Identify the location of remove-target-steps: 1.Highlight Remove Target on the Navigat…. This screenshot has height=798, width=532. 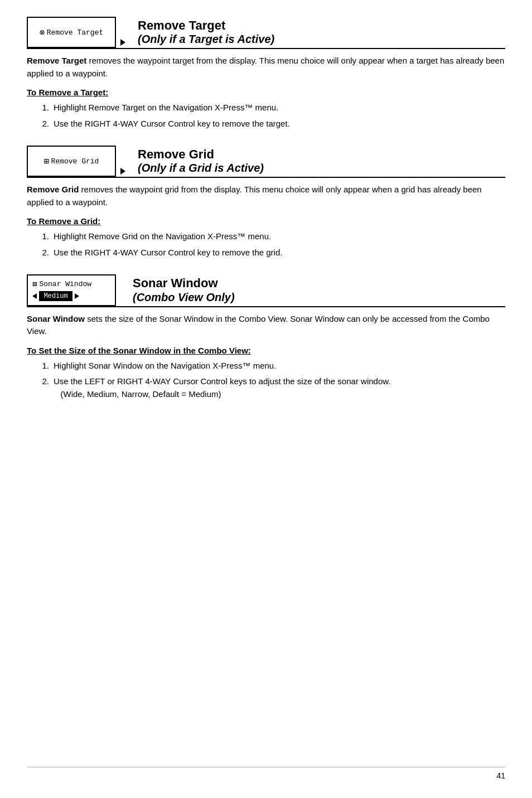
(272, 116).